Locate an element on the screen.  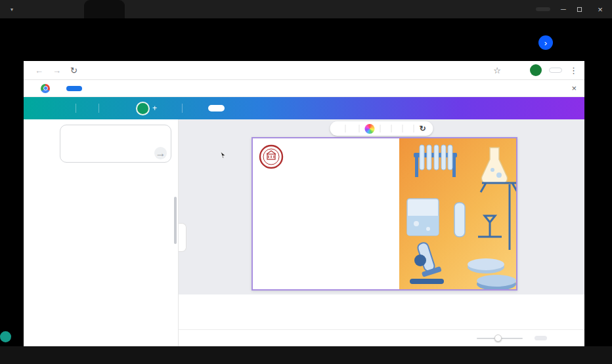
chrome-update-pill is located at coordinates (556, 70).